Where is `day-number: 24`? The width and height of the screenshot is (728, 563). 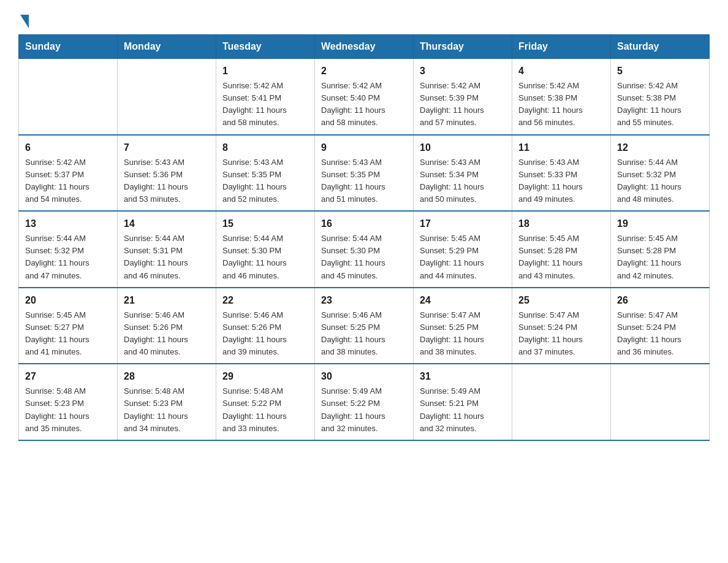
day-number: 24 is located at coordinates (463, 301).